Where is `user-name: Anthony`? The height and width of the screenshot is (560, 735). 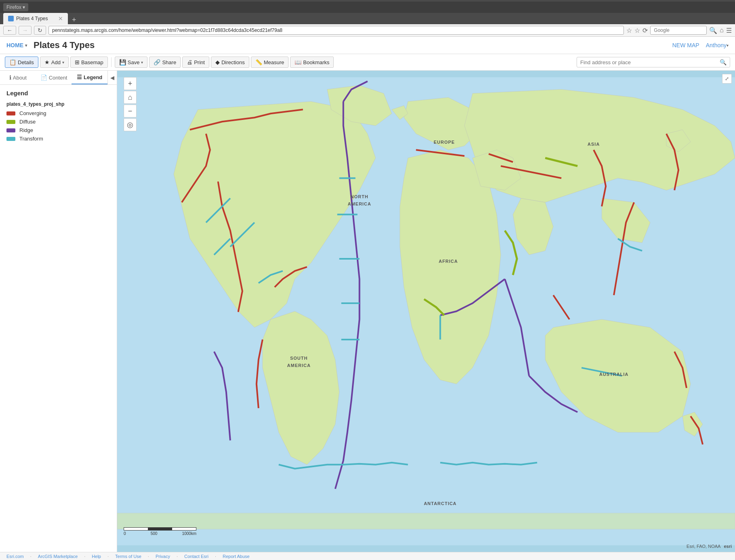
user-name: Anthony is located at coordinates (716, 45).